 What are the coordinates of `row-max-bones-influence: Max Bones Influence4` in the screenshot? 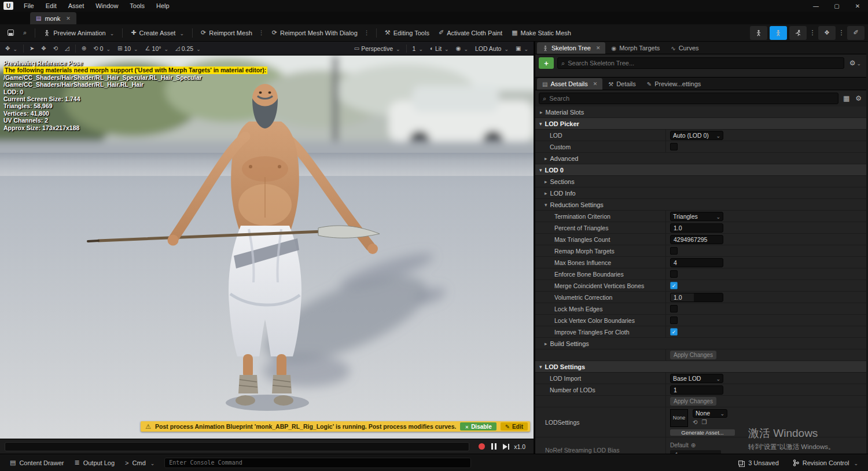 It's located at (701, 263).